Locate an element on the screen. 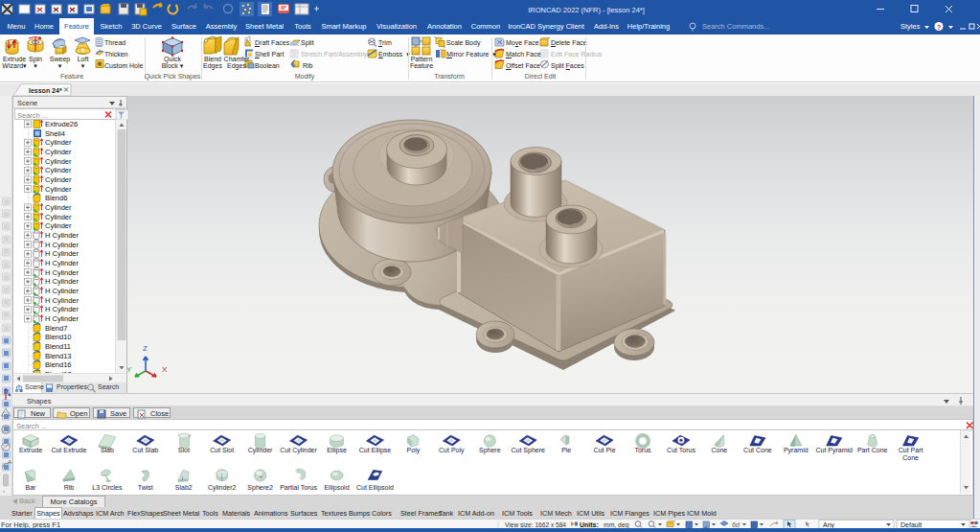 The width and height of the screenshot is (980, 532). svg-text: Poly is located at coordinates (414, 451).